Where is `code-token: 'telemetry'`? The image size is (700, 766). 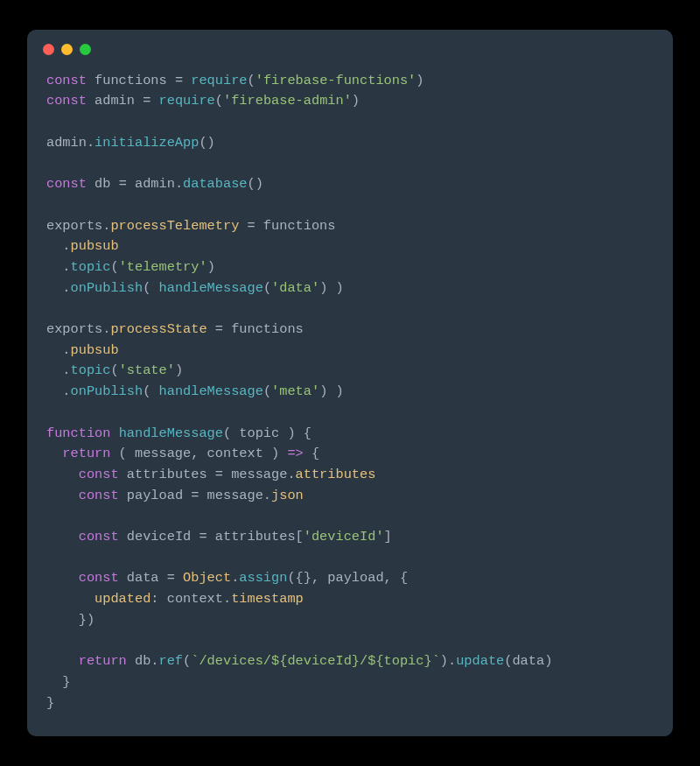 code-token: 'telemetry' is located at coordinates (163, 267).